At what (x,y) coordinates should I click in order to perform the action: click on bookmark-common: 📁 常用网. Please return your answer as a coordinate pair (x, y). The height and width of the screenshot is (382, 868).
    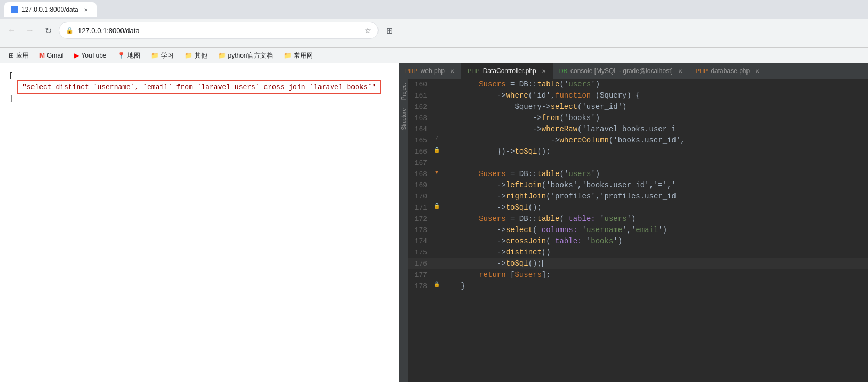
    Looking at the image, I should click on (299, 55).